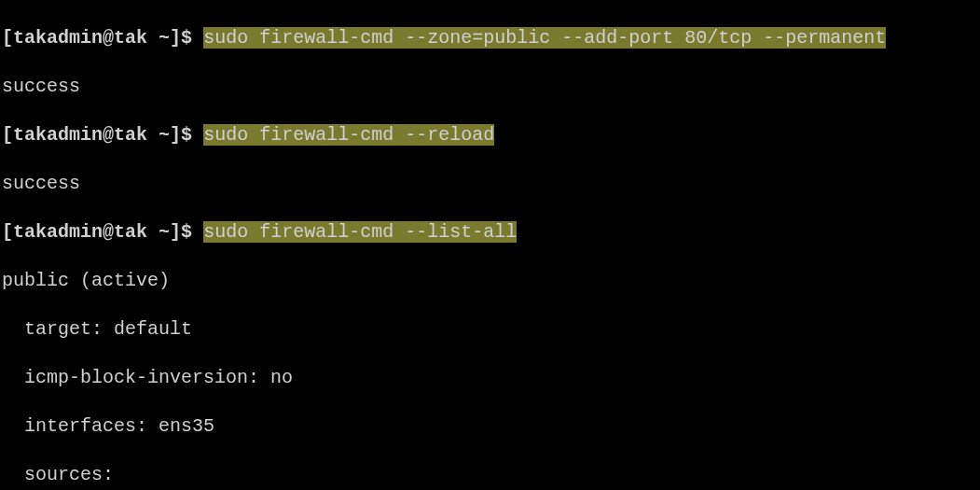 The image size is (980, 490). What do you see at coordinates (490, 232) in the screenshot?
I see `command-line-3: [takadmin@tak ~]$ sudo firewall-cmd --li…` at bounding box center [490, 232].